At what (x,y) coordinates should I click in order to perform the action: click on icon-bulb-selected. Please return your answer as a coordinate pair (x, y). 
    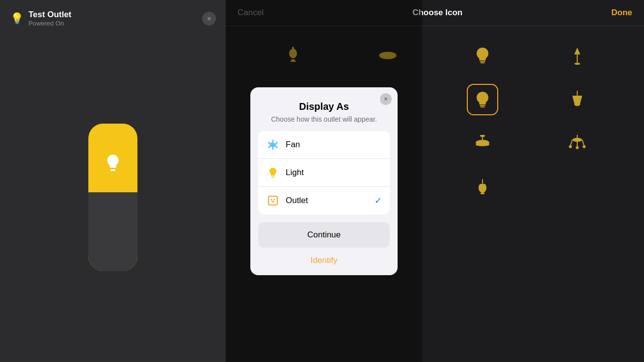
    Looking at the image, I should click on (483, 100).